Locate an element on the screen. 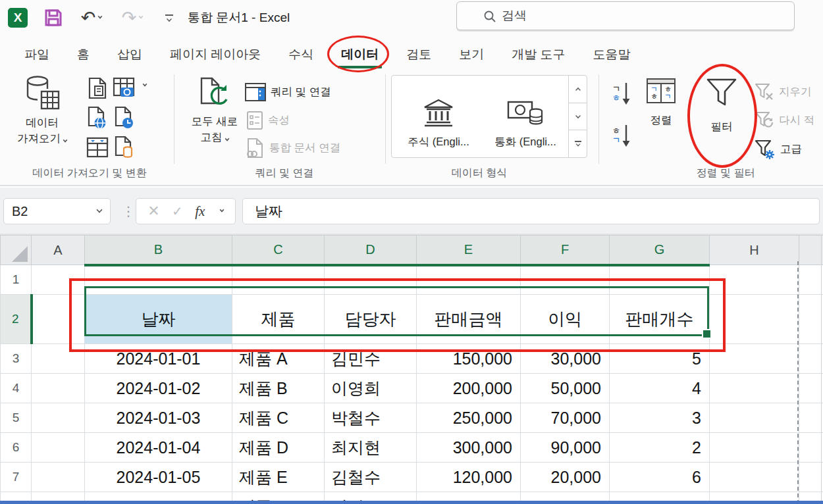 The image size is (823, 504). col-header-B: B is located at coordinates (159, 250).